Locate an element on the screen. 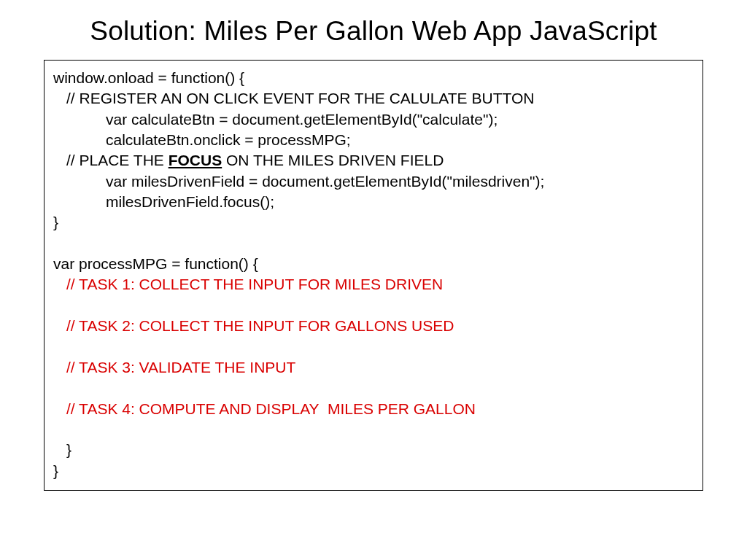 This screenshot has height=560, width=747. code-line: milesDrivenField.focus(); is located at coordinates (163, 202).